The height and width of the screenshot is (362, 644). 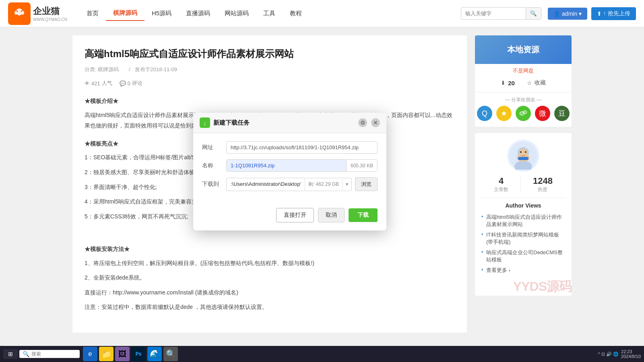 What do you see at coordinates (156, 69) in the screenshot?
I see `article-date: 发布于2018-11-09` at bounding box center [156, 69].